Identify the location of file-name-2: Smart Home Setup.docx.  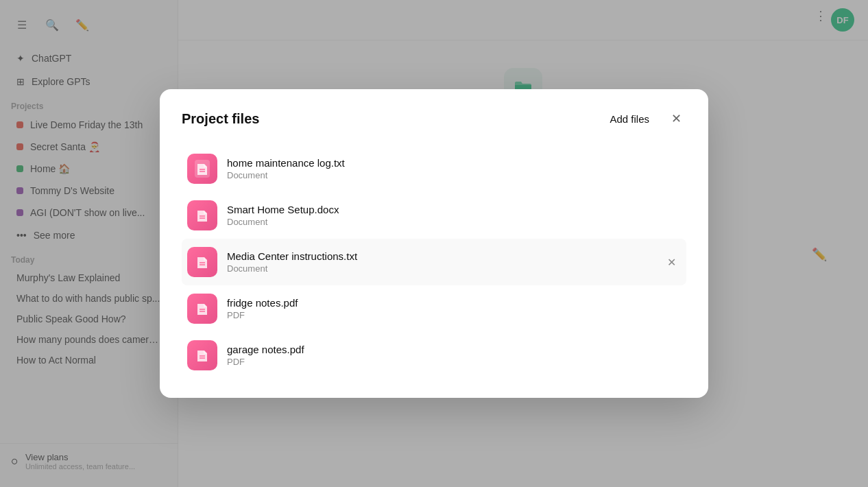
(439, 210).